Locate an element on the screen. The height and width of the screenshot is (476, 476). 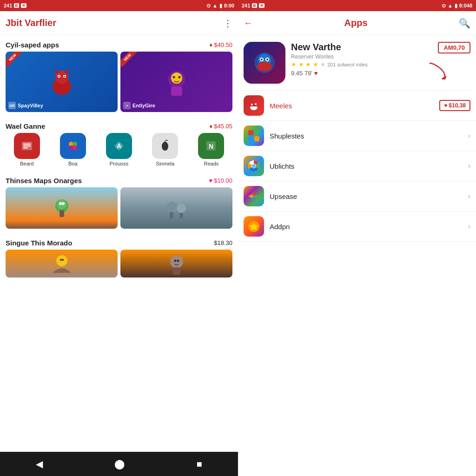
section-price-wael: ♦ $45.05 is located at coordinates (221, 126).